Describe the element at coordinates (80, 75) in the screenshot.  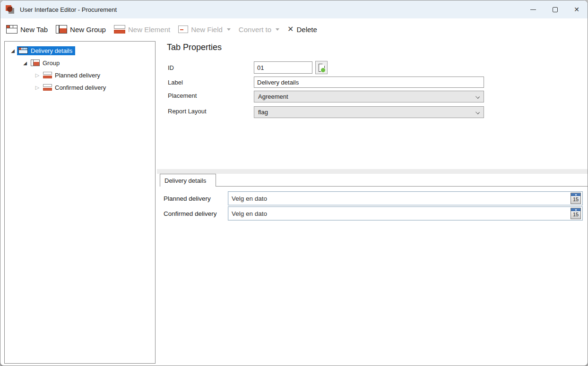
I see `tree-item-planned-delivery: ▷ Planned delivery` at that location.